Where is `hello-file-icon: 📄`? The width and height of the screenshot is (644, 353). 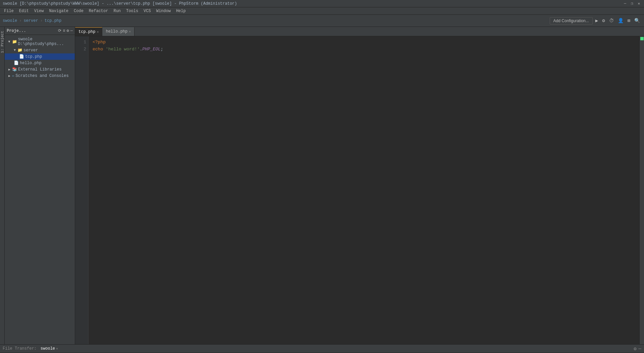 hello-file-icon: 📄 is located at coordinates (16, 63).